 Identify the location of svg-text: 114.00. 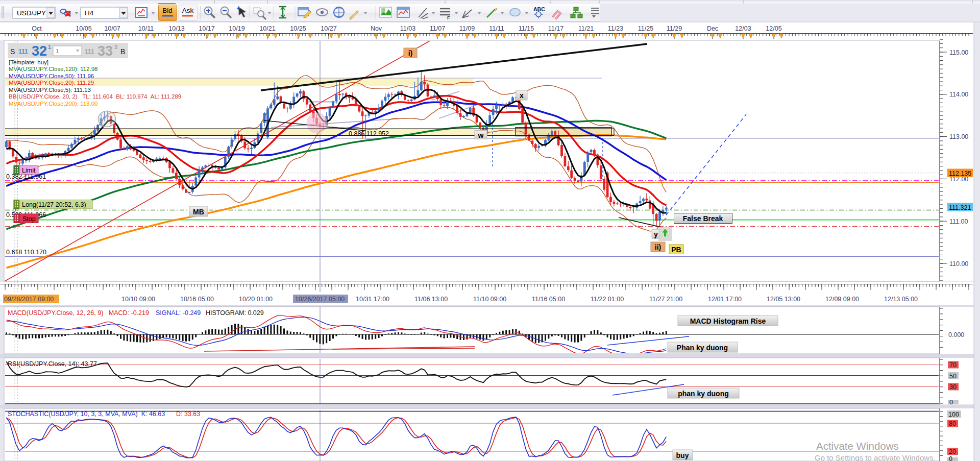
(959, 94).